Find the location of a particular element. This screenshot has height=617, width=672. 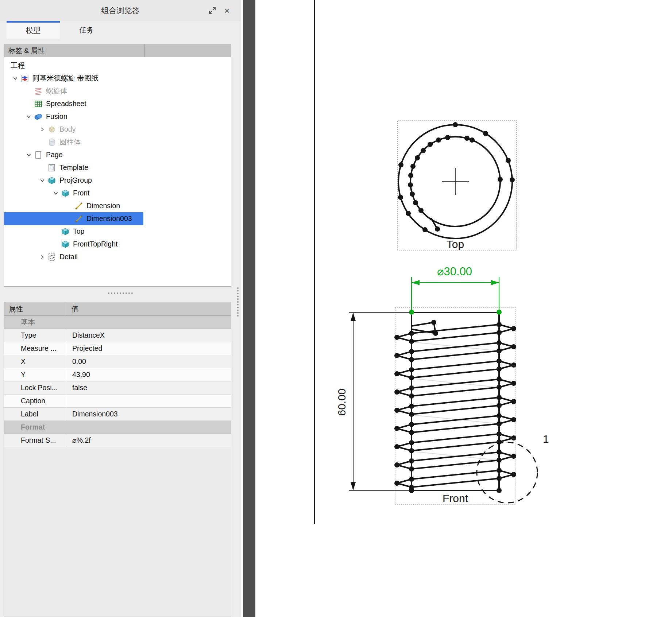

tree-item-label: Body is located at coordinates (67, 129).